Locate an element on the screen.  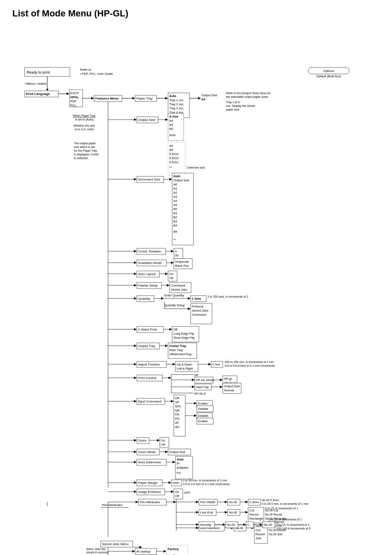
svg-text: When Paper Tray is located at coordinates (85, 116).